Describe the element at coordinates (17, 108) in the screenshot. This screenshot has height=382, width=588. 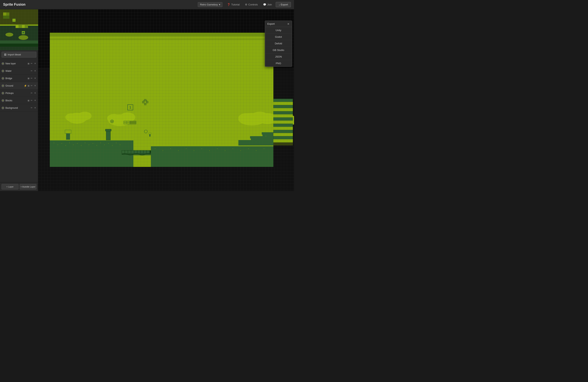
I see `layer-name: Background` at that location.